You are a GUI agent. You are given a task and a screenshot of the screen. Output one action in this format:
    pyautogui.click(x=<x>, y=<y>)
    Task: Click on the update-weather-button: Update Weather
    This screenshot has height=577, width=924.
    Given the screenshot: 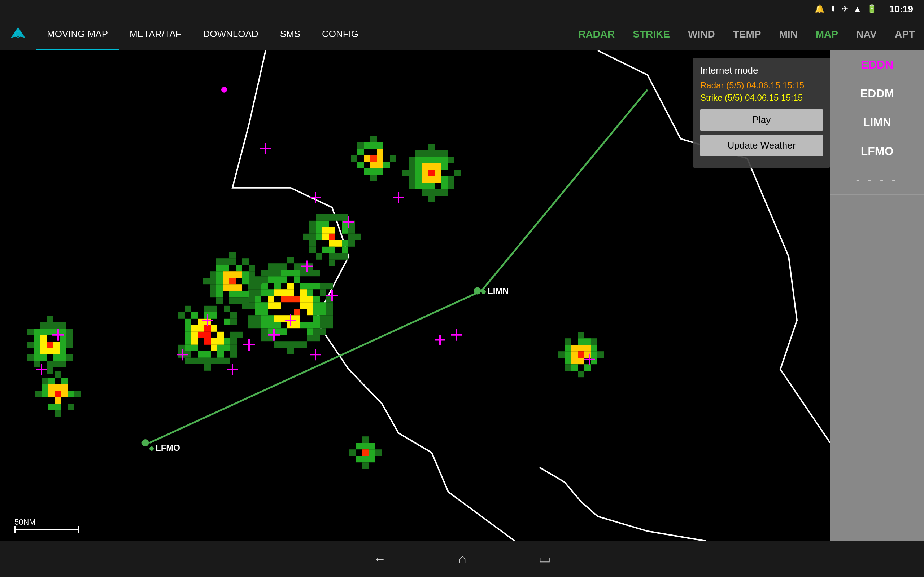 What is the action you would take?
    pyautogui.click(x=761, y=145)
    